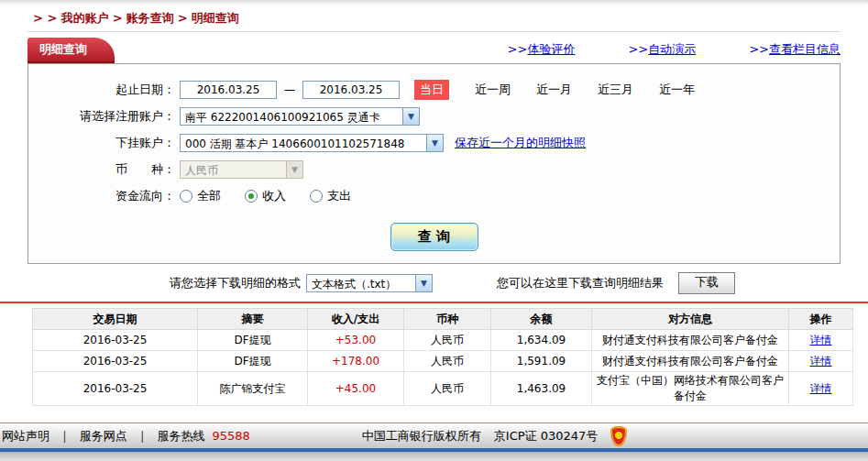  I want to click on quick-range-link-2: 近一月, so click(554, 90).